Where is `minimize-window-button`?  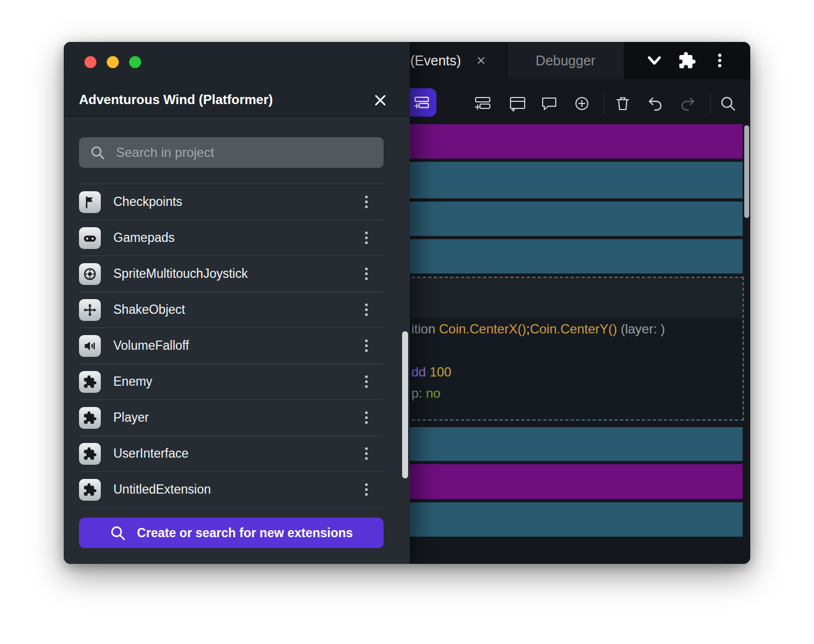 minimize-window-button is located at coordinates (113, 62).